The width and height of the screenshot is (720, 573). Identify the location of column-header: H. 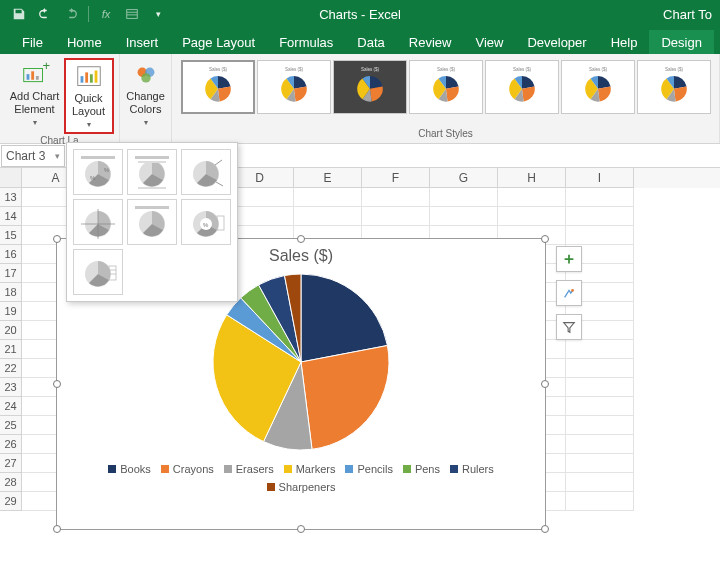
(532, 178).